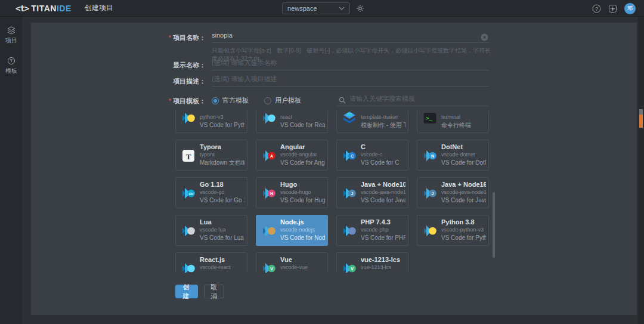  Describe the element at coordinates (372, 155) in the screenshot. I see `template-card-vscode-c: C C vscode-c VS Code for C` at that location.